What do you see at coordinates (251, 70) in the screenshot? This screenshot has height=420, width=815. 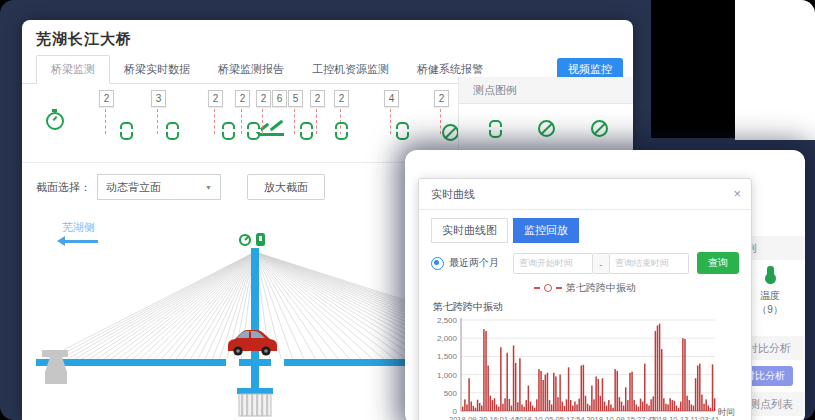 I see `tab-bridge-monitor-report: 桥梁监测报告` at bounding box center [251, 70].